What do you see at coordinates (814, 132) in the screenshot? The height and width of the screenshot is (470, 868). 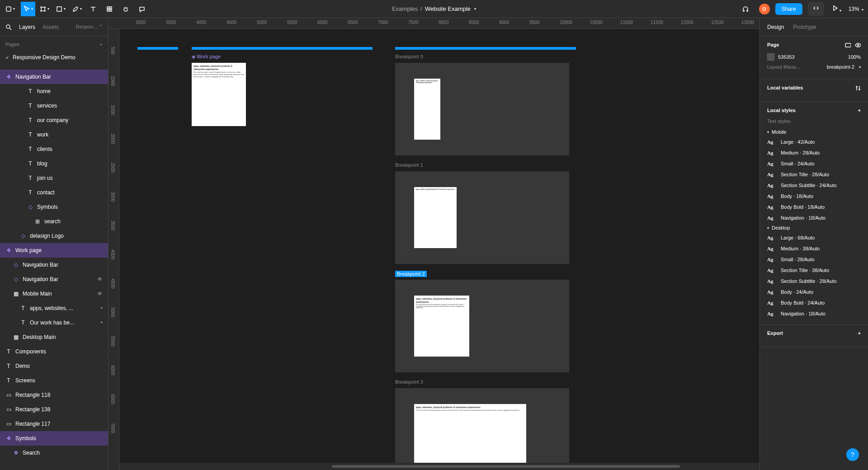 I see `style-group-header: ▾Mobile` at bounding box center [814, 132].